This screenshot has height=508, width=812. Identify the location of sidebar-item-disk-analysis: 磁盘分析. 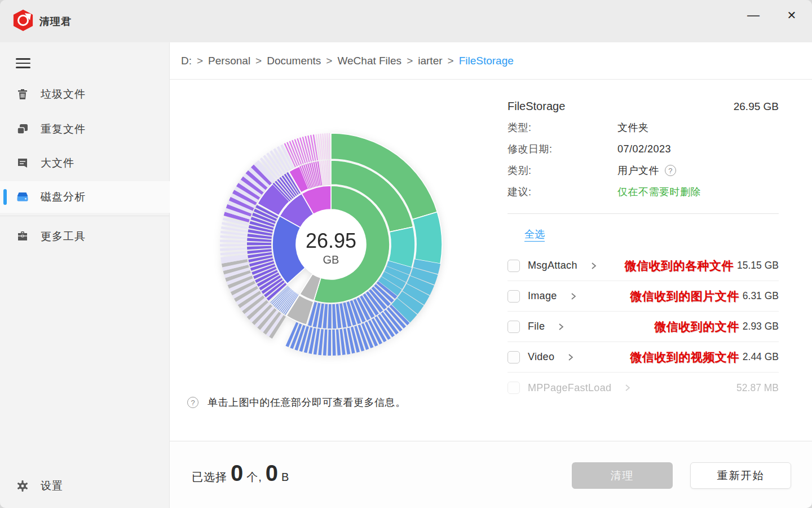
(85, 197).